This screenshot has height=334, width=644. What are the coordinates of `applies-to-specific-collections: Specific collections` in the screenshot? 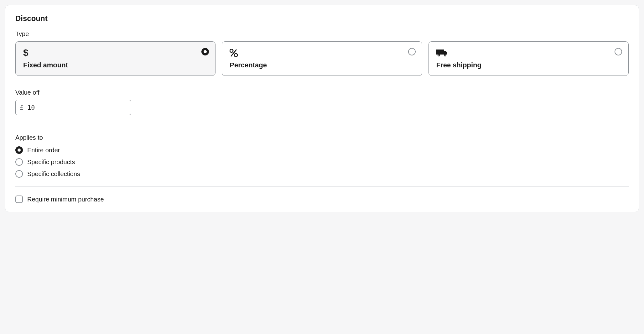 It's located at (322, 174).